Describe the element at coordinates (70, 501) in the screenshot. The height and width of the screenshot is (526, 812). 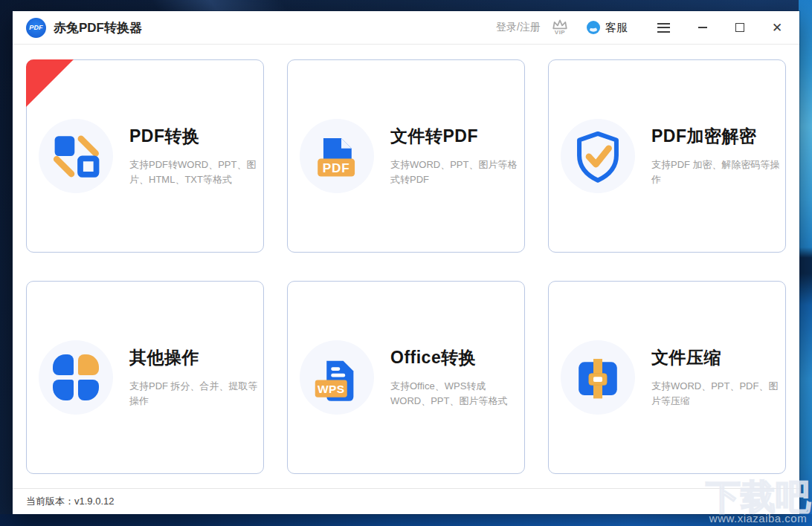
I see `version-label: 当前版本：v1.9.0.12` at that location.